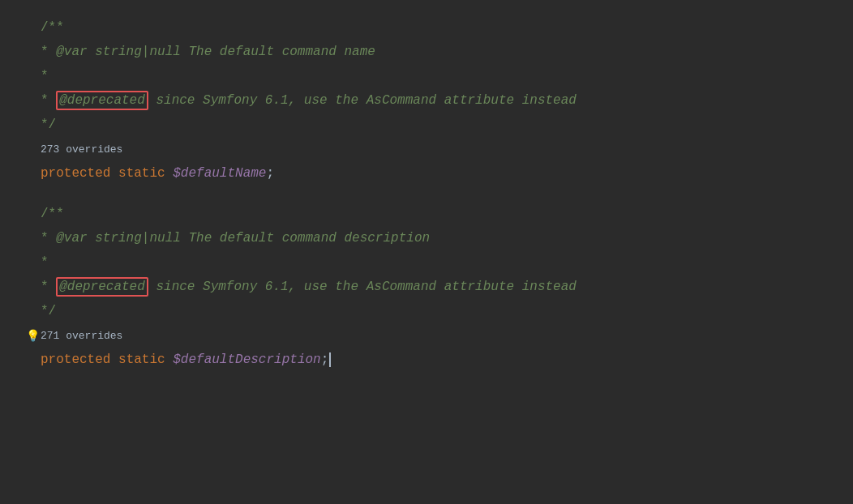  I want to click on semicolon-1: ;, so click(270, 173).